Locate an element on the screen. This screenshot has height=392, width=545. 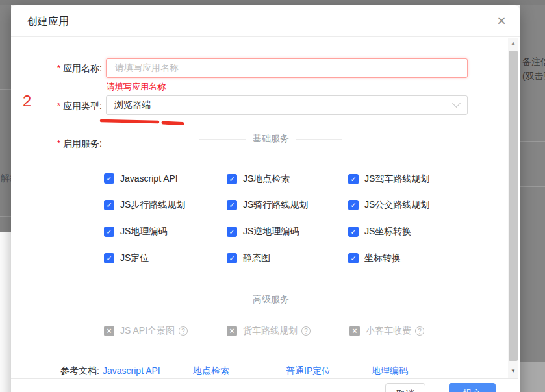
service-checkbox-item: ✓JS地点检索 is located at coordinates (259, 179).